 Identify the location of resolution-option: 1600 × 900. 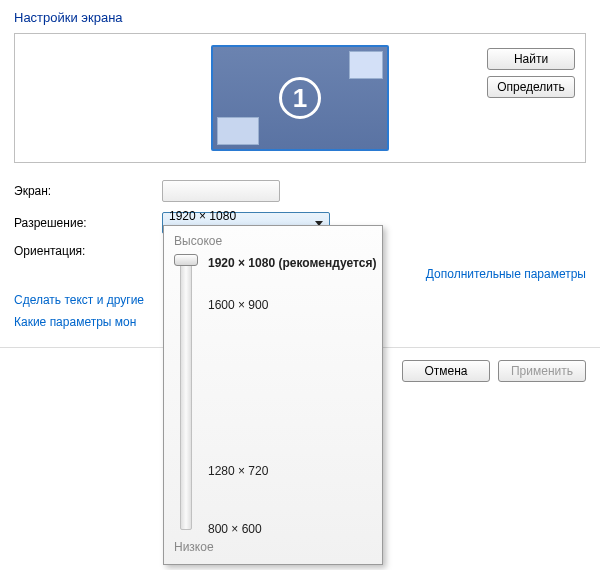
(238, 305).